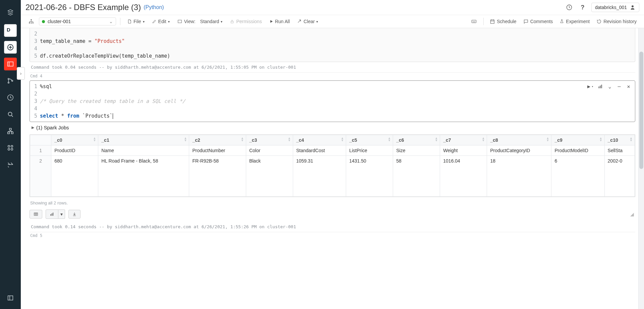 This screenshot has height=309, width=644. Describe the element at coordinates (332, 128) in the screenshot. I see `spark-jobs-toggle: ▶(1) Spark Jobs` at that location.